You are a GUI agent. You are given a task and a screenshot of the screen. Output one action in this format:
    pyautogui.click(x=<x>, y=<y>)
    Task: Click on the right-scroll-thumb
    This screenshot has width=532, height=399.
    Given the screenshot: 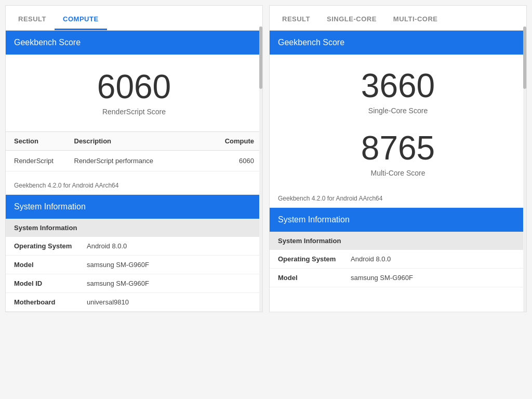 What is the action you would take?
    pyautogui.click(x=525, y=58)
    